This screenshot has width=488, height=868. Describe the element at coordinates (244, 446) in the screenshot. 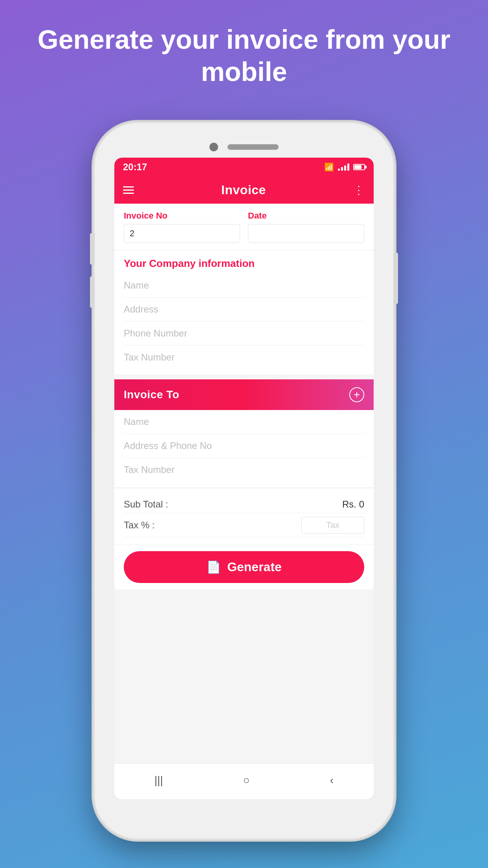

I see `invoice-to-address-phone-field` at that location.